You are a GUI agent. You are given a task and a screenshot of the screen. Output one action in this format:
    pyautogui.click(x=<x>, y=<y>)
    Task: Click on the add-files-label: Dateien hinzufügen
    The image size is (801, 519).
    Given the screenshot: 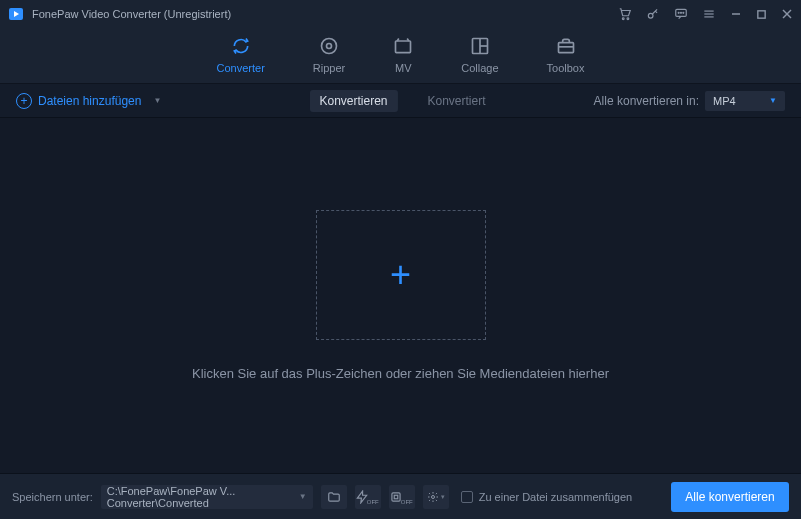 What is the action you would take?
    pyautogui.click(x=90, y=101)
    